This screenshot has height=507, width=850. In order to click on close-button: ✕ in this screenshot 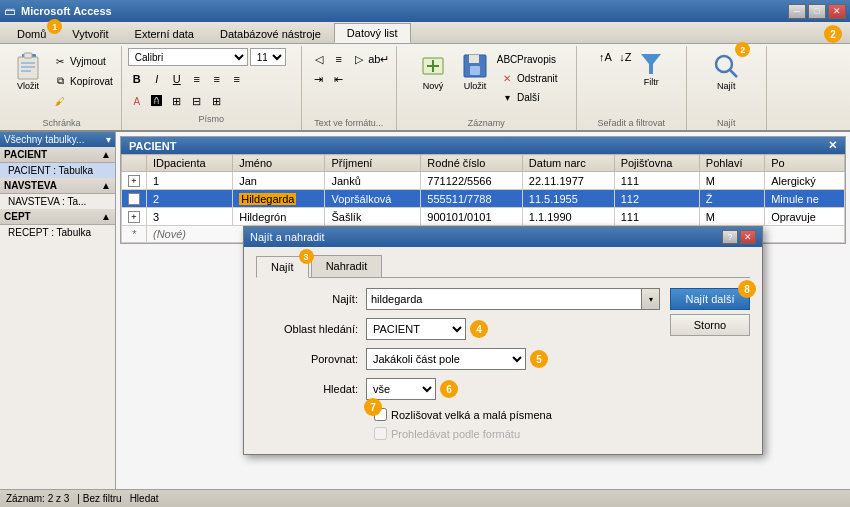, I will do `click(837, 12)`.